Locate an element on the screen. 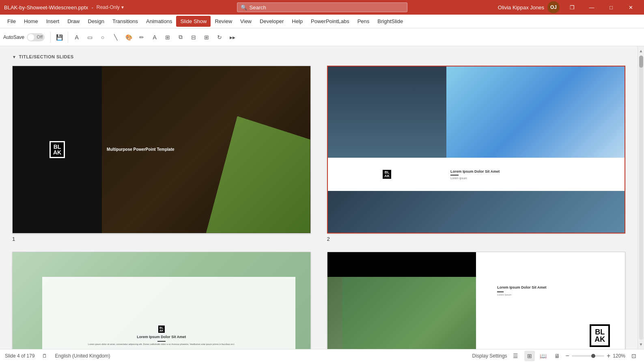 The width and height of the screenshot is (644, 362). rotate-button: ↻ is located at coordinates (220, 37).